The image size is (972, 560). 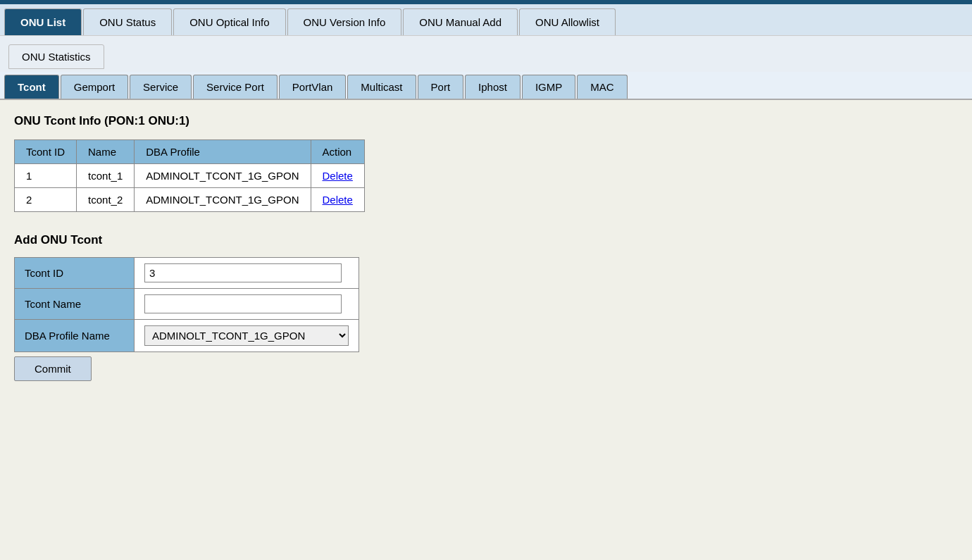 I want to click on sub-tabs-container: TcontGemportServiceService PortPortVlanM…, so click(x=486, y=87).